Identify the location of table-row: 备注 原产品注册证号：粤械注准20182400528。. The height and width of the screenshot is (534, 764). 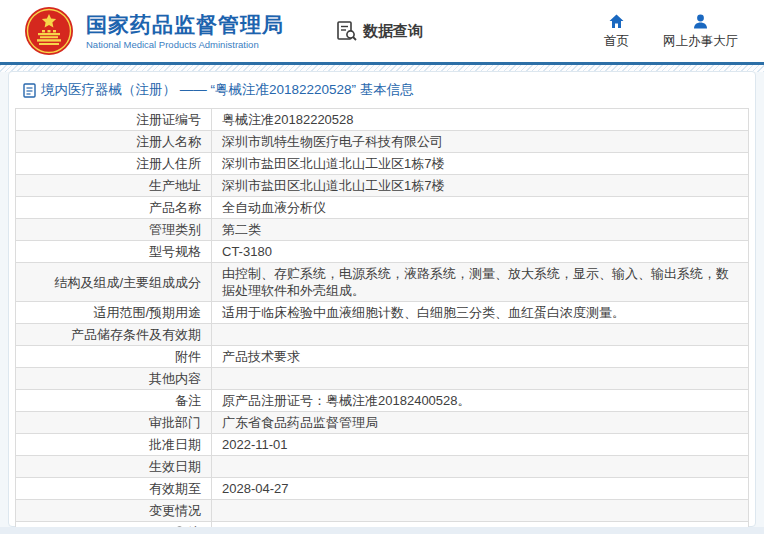
(382, 401).